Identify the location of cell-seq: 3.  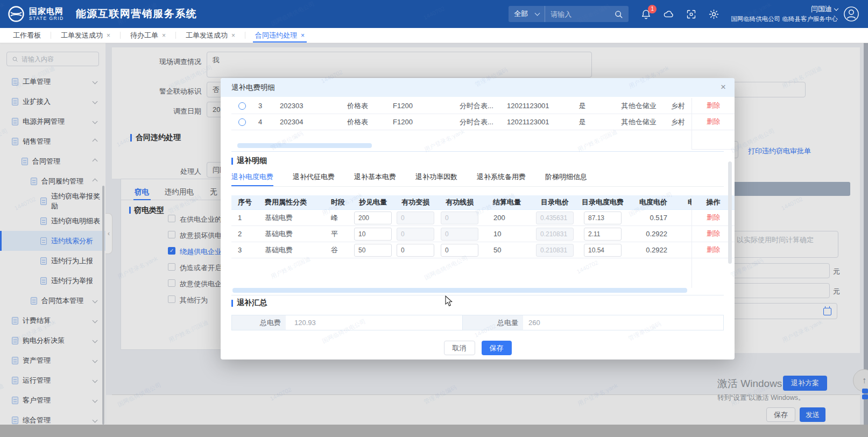
(259, 105).